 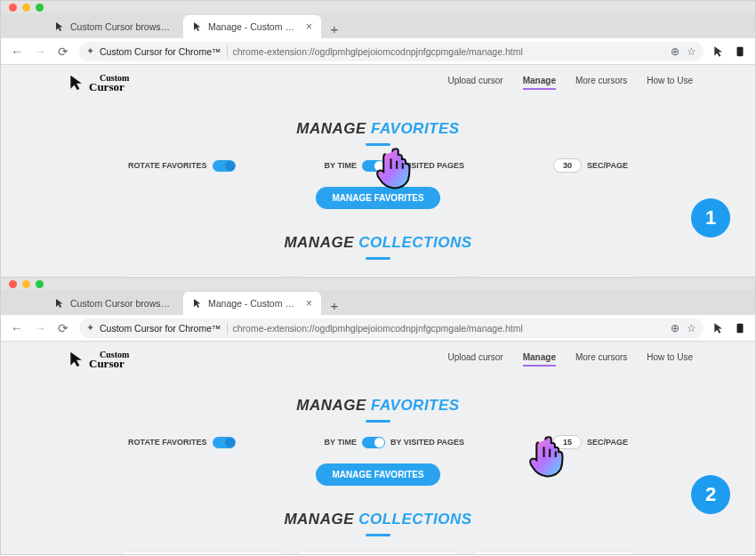 I want to click on tab-strip: Custom Cursor browser extensi Manage - C…, so click(x=378, y=302).